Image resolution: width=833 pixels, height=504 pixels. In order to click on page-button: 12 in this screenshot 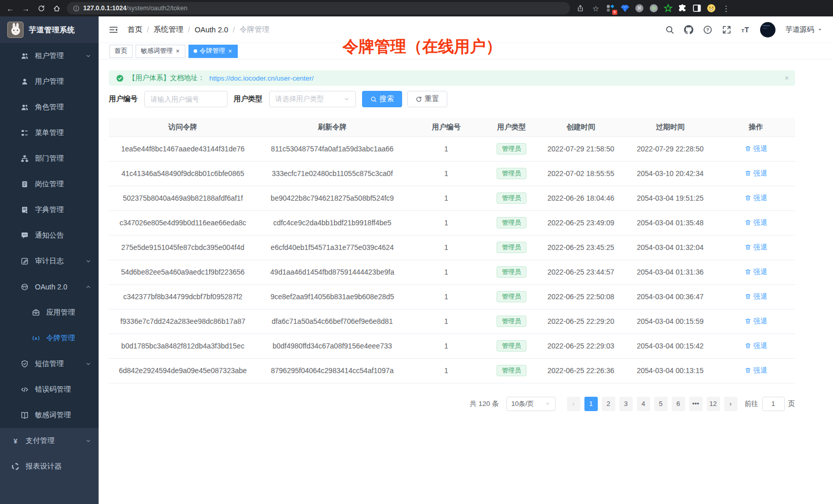, I will do `click(713, 404)`.